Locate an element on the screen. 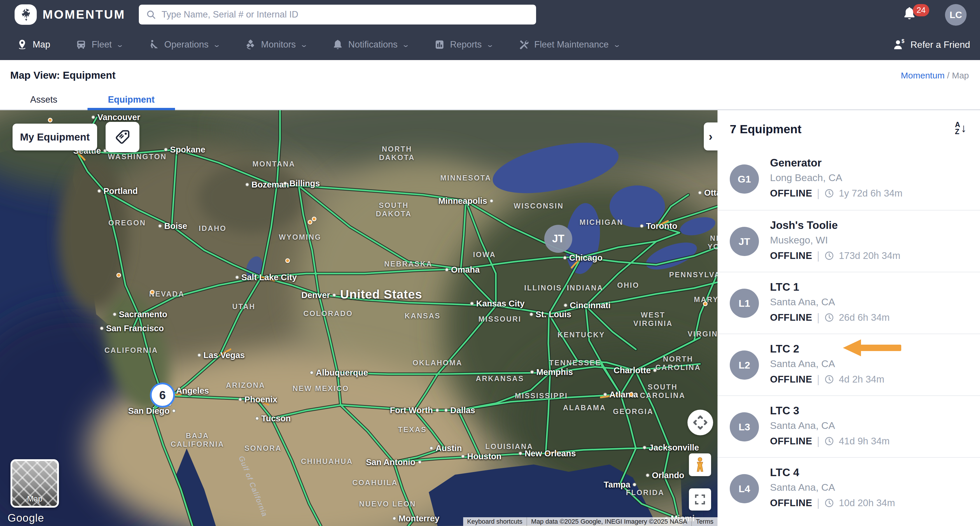  fleet-truck-icon is located at coordinates (81, 45).